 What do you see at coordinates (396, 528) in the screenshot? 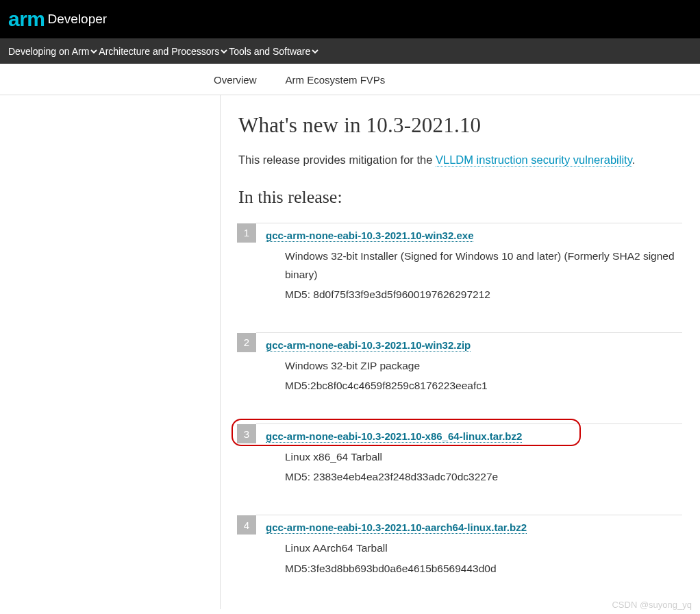
I see `download-link: gcc-arm-none-eabi-10.3-2021.10-aarch64-l…` at bounding box center [396, 528].